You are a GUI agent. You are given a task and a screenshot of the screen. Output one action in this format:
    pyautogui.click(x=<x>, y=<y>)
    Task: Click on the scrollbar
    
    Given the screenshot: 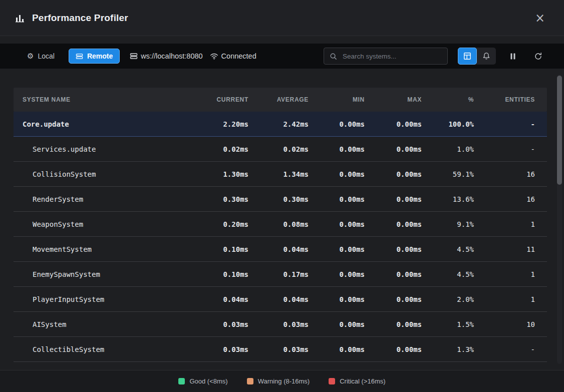 What is the action you would take?
    pyautogui.click(x=559, y=219)
    